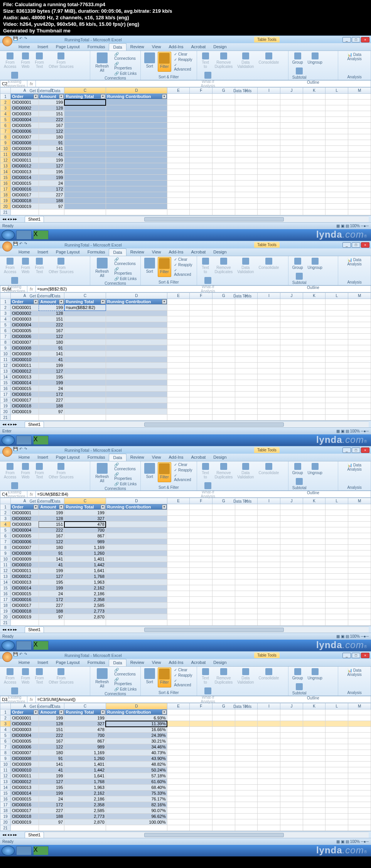 The height and width of the screenshot is (868, 371). Describe the element at coordinates (137, 718) in the screenshot. I see `cell: 6.93%` at that location.